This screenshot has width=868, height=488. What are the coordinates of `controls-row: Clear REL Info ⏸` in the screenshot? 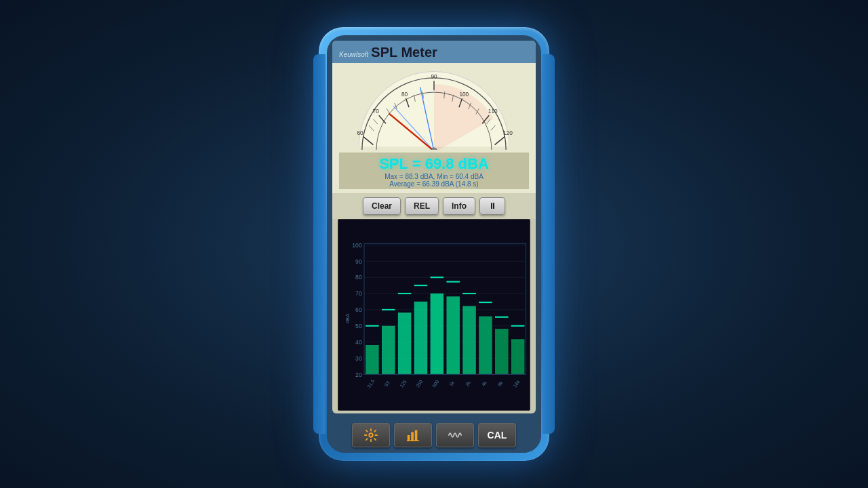 It's located at (434, 206).